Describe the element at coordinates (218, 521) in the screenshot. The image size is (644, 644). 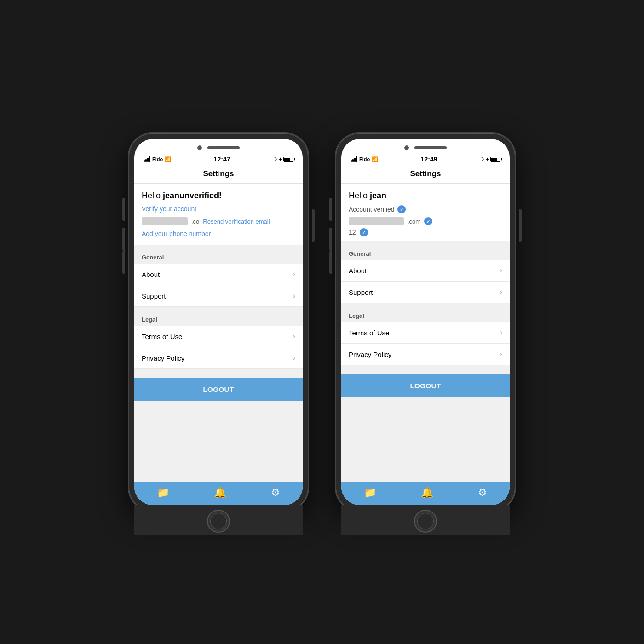
I see `home-button` at that location.